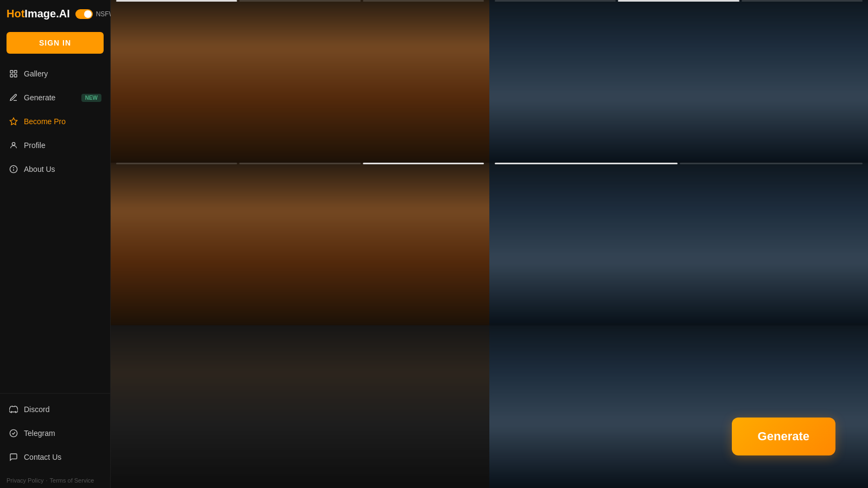 This screenshot has width=868, height=488. Describe the element at coordinates (14, 169) in the screenshot. I see `info-icon` at that location.